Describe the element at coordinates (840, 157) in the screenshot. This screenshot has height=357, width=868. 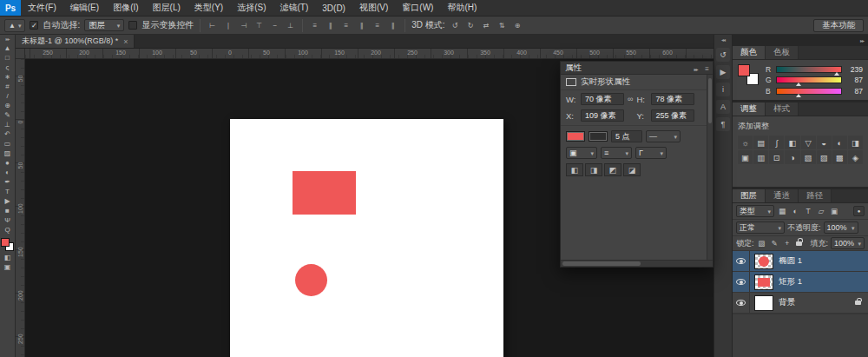
I see `gradient-map-icon: ▩` at that location.